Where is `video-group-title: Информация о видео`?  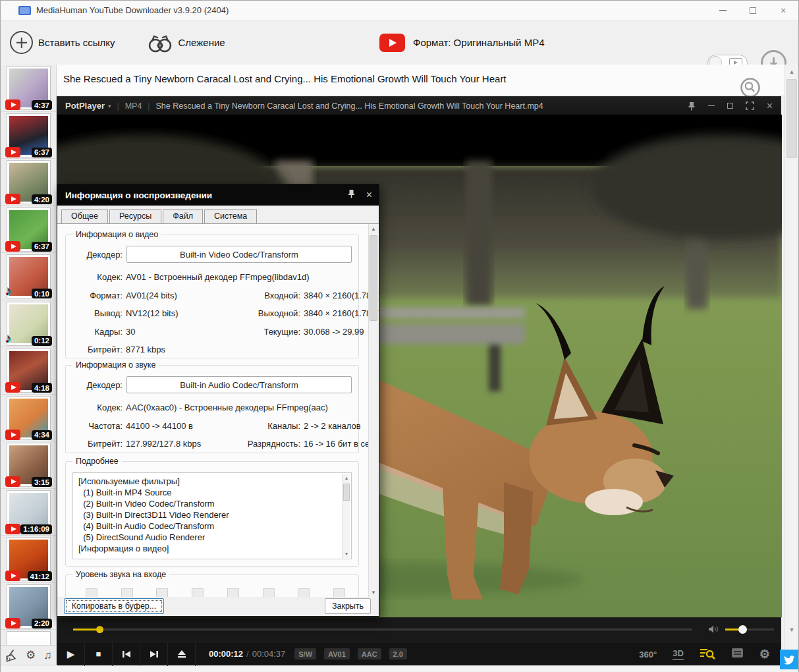
video-group-title: Информация о видео is located at coordinates (117, 235).